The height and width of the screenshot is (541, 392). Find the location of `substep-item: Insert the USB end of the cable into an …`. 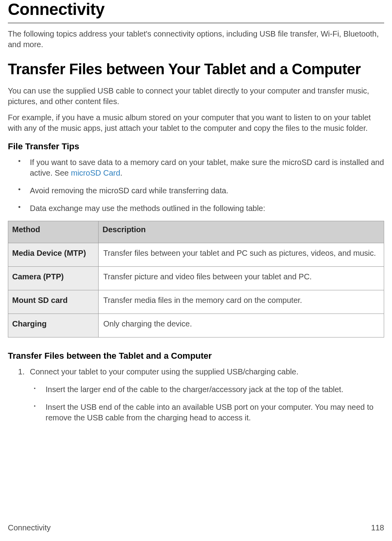

substep-item: Insert the USB end of the cable into an … is located at coordinates (207, 413).